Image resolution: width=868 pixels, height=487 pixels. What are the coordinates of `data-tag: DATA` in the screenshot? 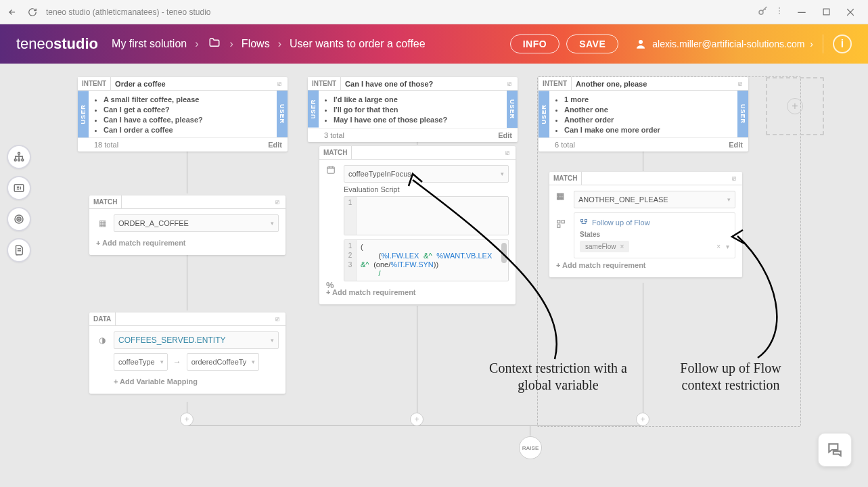 It's located at (103, 319).